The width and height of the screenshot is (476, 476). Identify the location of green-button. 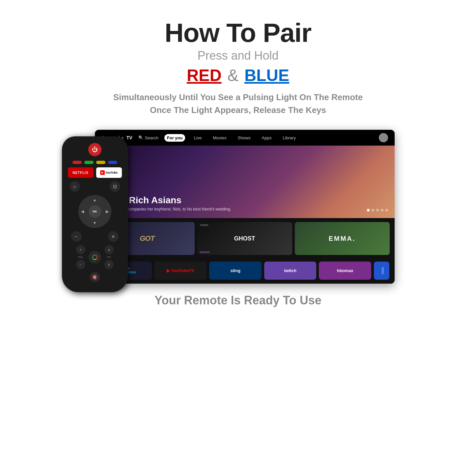
(89, 162).